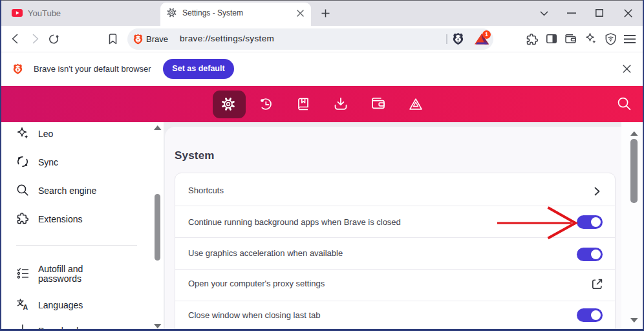 Image resolution: width=644 pixels, height=331 pixels. I want to click on svg-text: A, so click(26, 307).